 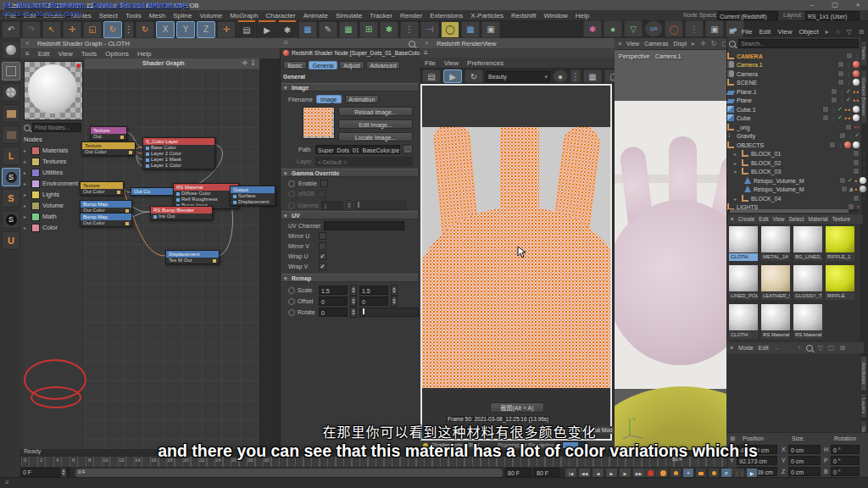 What do you see at coordinates (633, 29) in the screenshot?
I see `xparticles-icon: ▽` at bounding box center [633, 29].